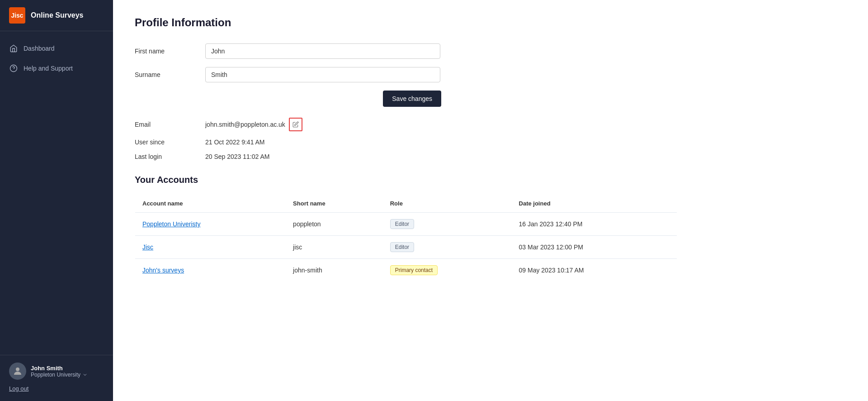 The height and width of the screenshot is (401, 868). What do you see at coordinates (323, 51) in the screenshot?
I see `first-name-input` at bounding box center [323, 51].